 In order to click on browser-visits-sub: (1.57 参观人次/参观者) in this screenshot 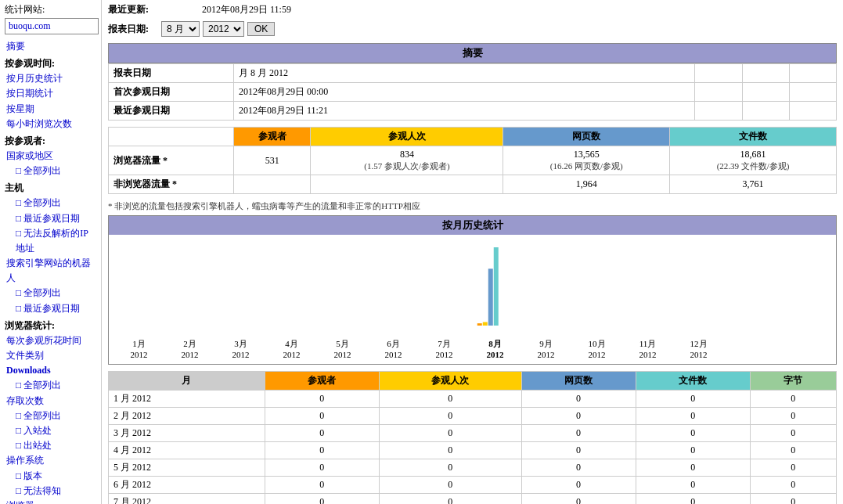, I will do `click(407, 166)`.